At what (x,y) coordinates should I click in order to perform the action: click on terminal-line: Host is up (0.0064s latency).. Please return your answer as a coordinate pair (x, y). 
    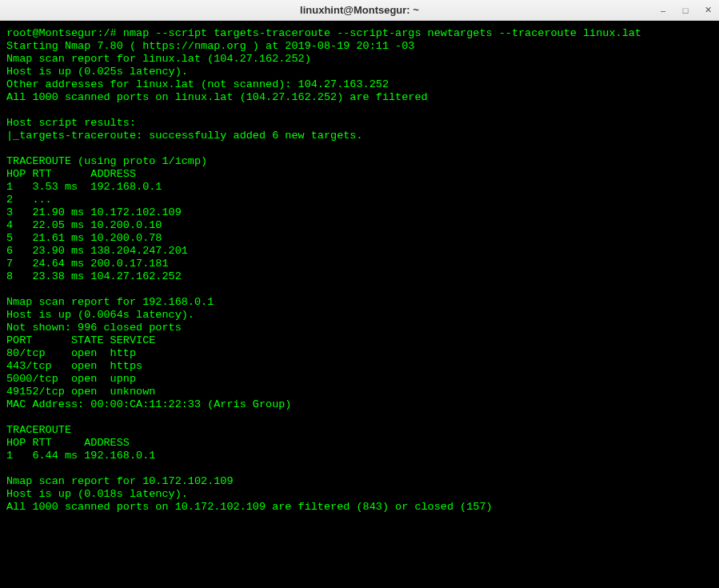
    Looking at the image, I should click on (360, 315).